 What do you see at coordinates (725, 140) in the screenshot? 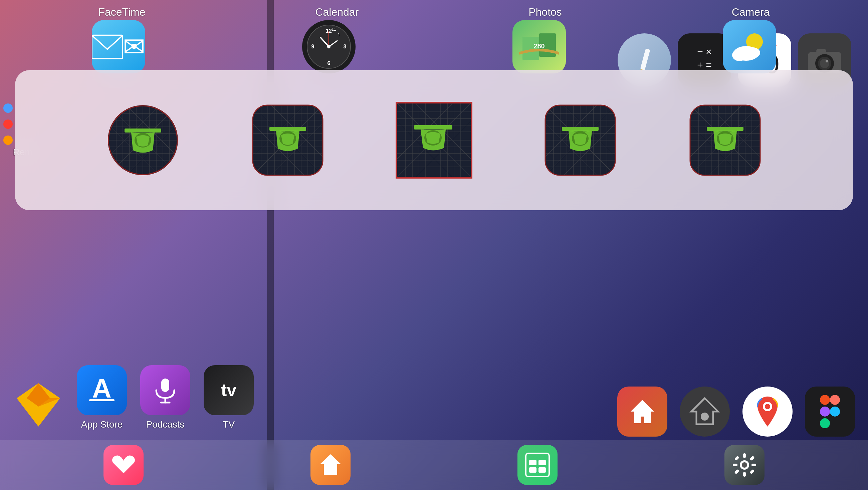
I see `rounded-variant-3-svg` at bounding box center [725, 140].